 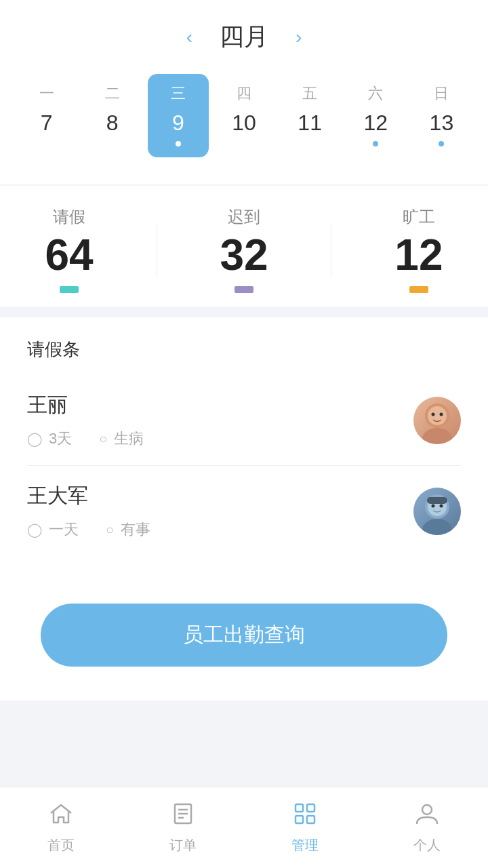 I want to click on day-cell-11: 五11, so click(x=310, y=115).